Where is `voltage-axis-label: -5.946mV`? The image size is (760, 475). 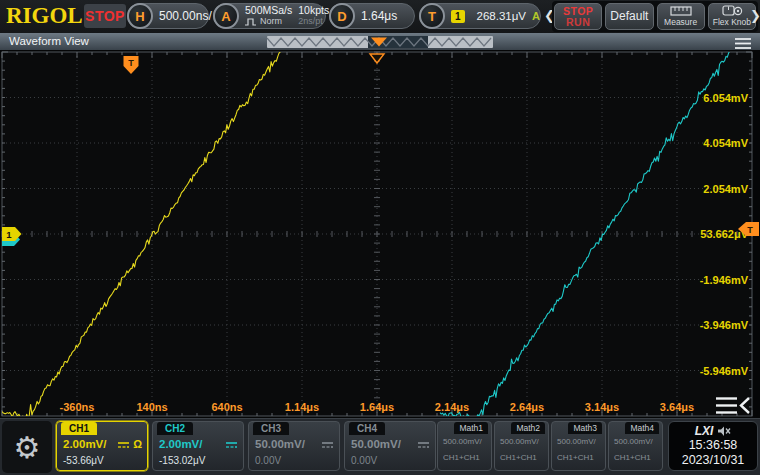 voltage-axis-label: -5.946mV is located at coordinates (724, 371).